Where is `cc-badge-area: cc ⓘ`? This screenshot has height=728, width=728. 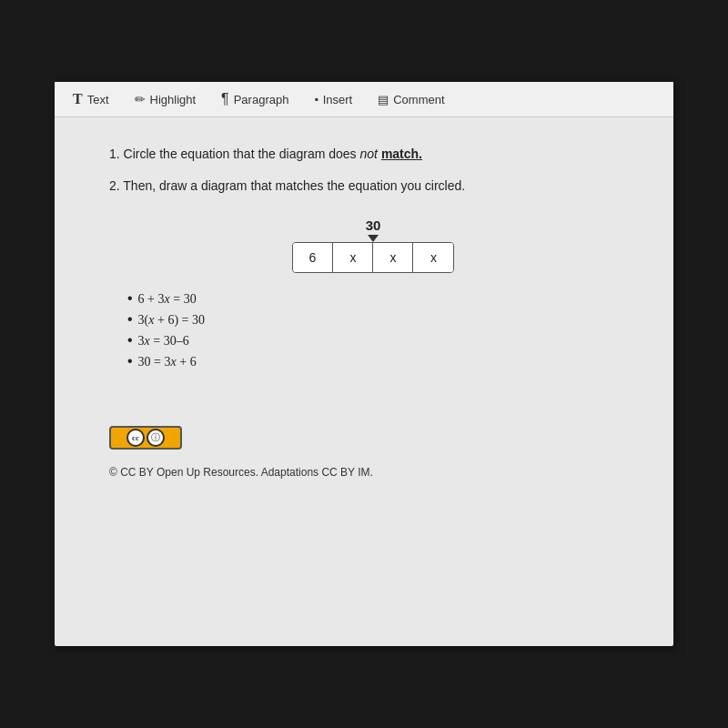 cc-badge-area: cc ⓘ is located at coordinates (364, 437).